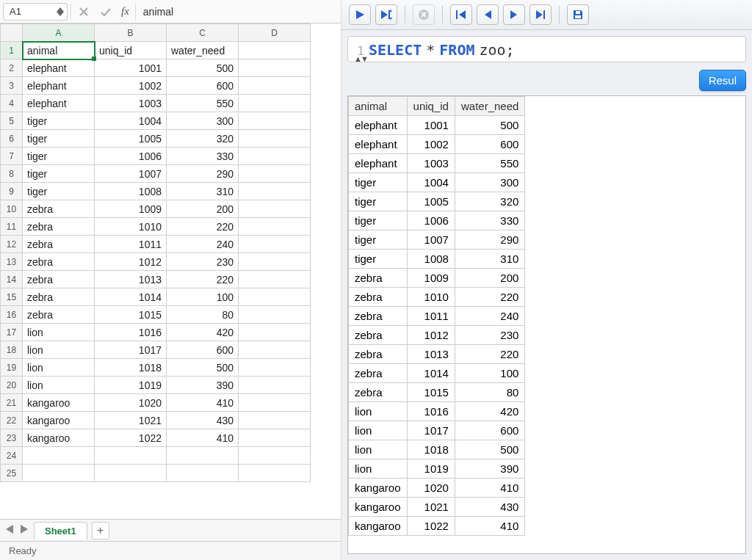  What do you see at coordinates (59, 403) in the screenshot?
I see `cell: kangaroo` at bounding box center [59, 403].